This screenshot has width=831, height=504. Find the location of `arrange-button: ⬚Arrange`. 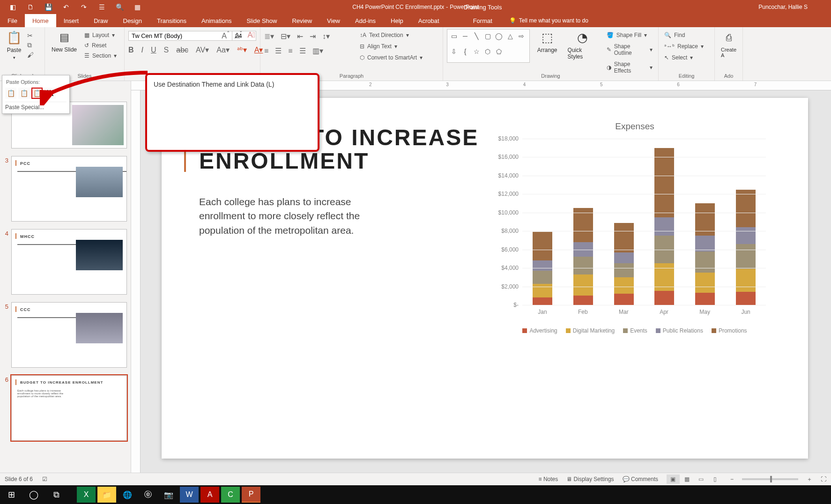

arrange-button: ⬚Arrange is located at coordinates (547, 42).